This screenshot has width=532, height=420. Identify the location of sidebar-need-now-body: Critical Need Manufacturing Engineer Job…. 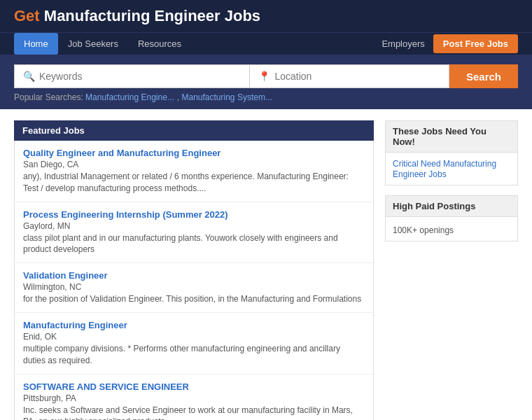
(451, 169).